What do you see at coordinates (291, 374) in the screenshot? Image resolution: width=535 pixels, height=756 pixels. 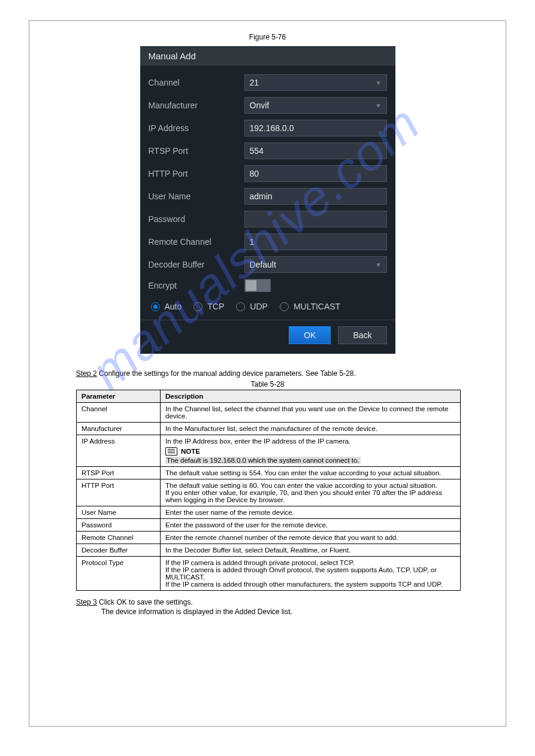 I see `step-2: Step 2 Configure the settings for the ma…` at bounding box center [291, 374].